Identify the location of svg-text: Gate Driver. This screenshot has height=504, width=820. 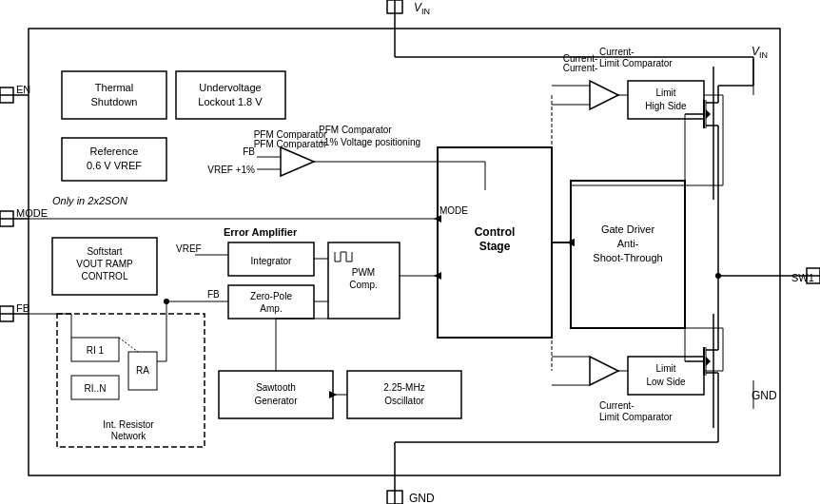
(628, 229).